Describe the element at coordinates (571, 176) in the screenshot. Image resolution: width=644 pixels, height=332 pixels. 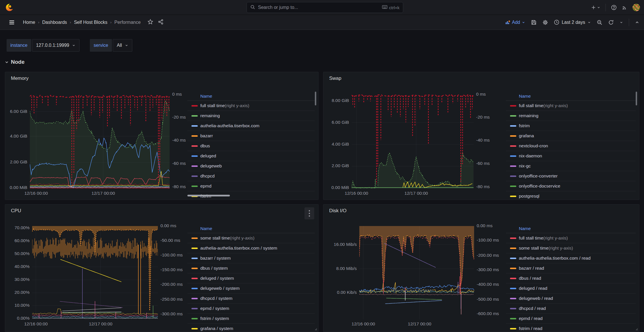
I see `legend-row: onlyoffice-converter` at that location.